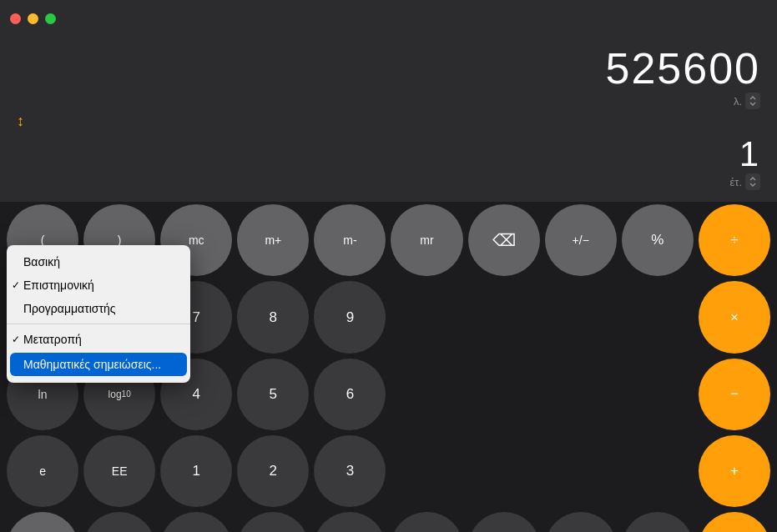 The width and height of the screenshot is (777, 532). I want to click on 8-button: 8, so click(273, 317).